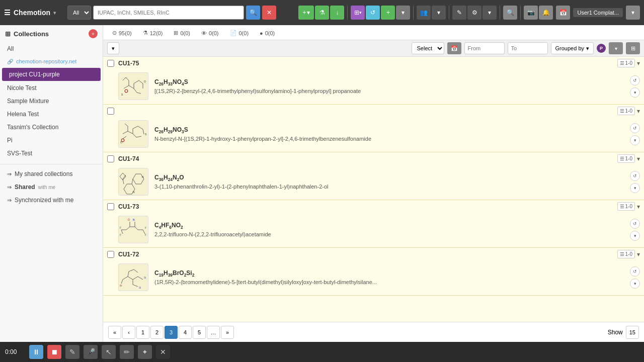  Describe the element at coordinates (115, 332) in the screenshot. I see `pagination-first: «` at that location.